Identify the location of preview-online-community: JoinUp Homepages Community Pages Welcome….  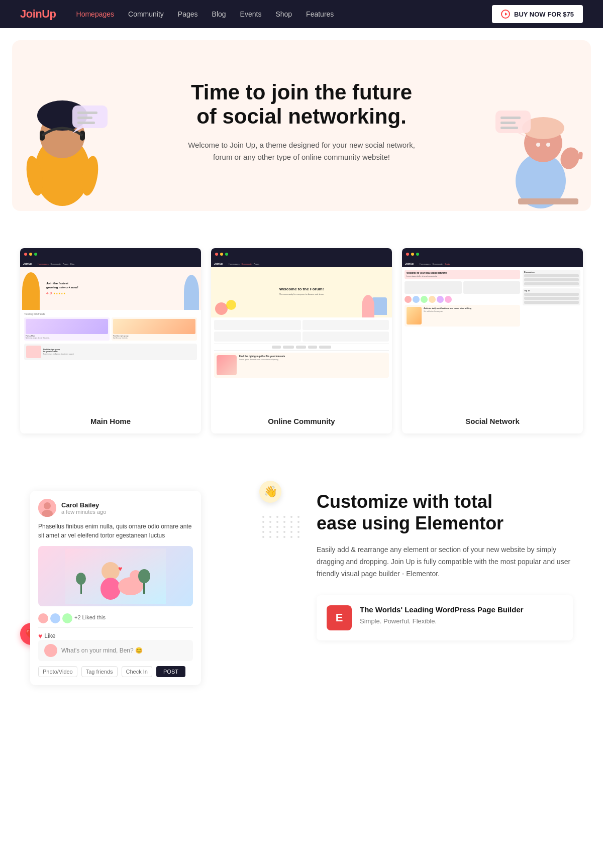
(301, 341).